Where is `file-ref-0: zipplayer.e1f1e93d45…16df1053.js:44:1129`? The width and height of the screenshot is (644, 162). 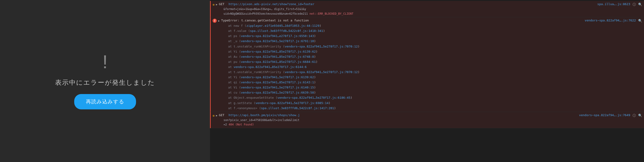 file-ref-0: zipplayer.e1f1e93d45…16df1053.js:44:1129 is located at coordinates (283, 26).